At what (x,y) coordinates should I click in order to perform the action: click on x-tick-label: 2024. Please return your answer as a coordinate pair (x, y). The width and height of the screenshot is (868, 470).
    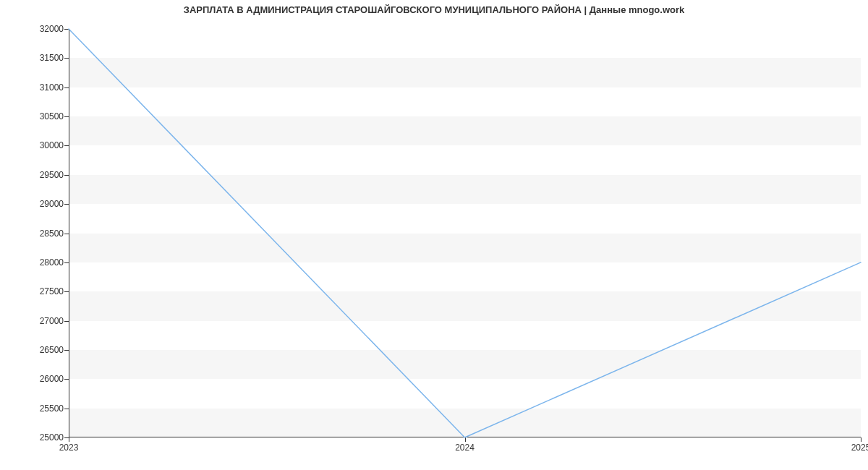
    Looking at the image, I should click on (464, 448).